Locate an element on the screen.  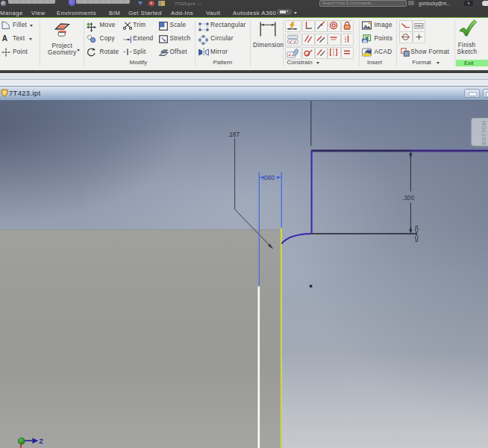
svg-text: .080 is located at coordinates (269, 178).